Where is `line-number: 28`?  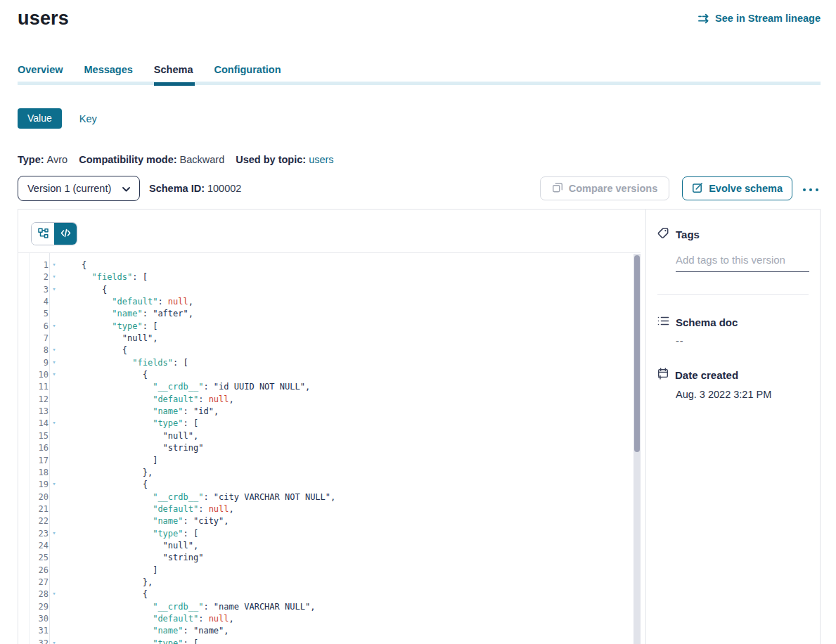
line-number: 28 is located at coordinates (39, 595).